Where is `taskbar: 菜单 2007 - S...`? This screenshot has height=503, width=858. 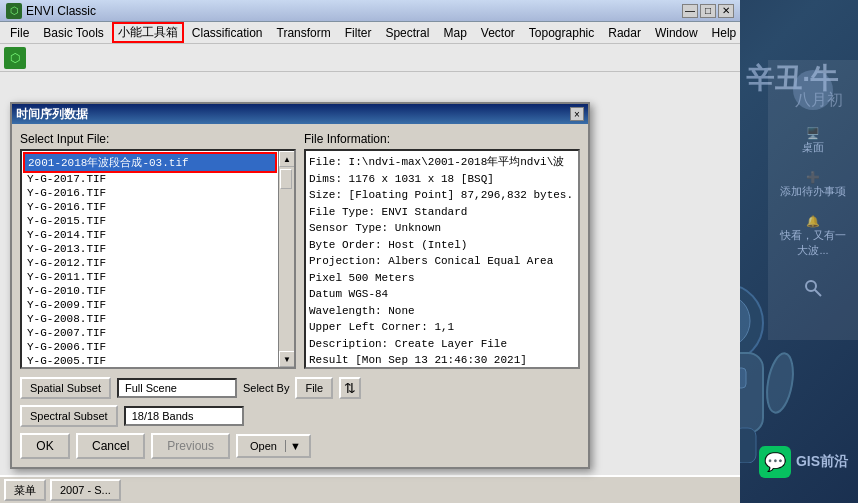
taskbar: 菜单 2007 - S... is located at coordinates (370, 489).